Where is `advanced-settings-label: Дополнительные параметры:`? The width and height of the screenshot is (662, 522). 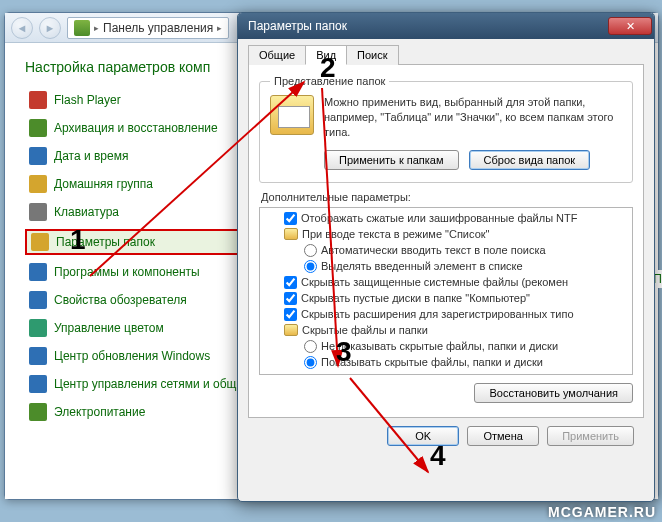 advanced-settings-label: Дополнительные параметры: is located at coordinates (446, 197).